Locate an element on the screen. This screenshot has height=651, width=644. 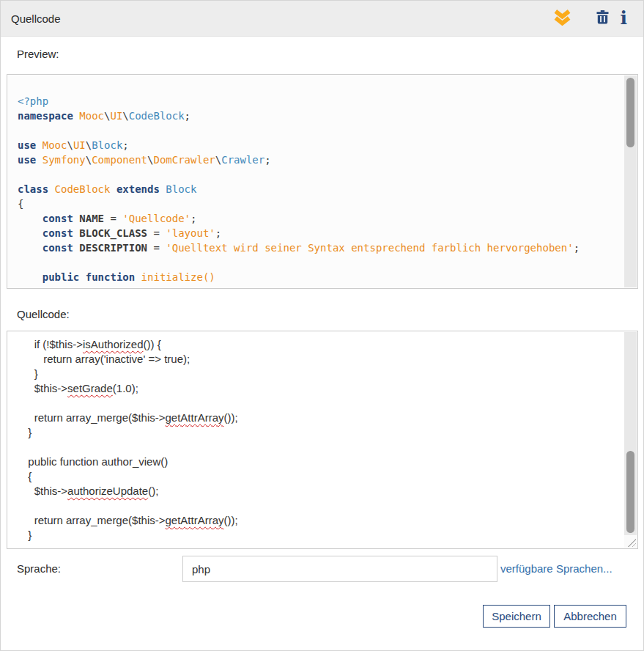
cancel-button: Abbrechen is located at coordinates (591, 616).